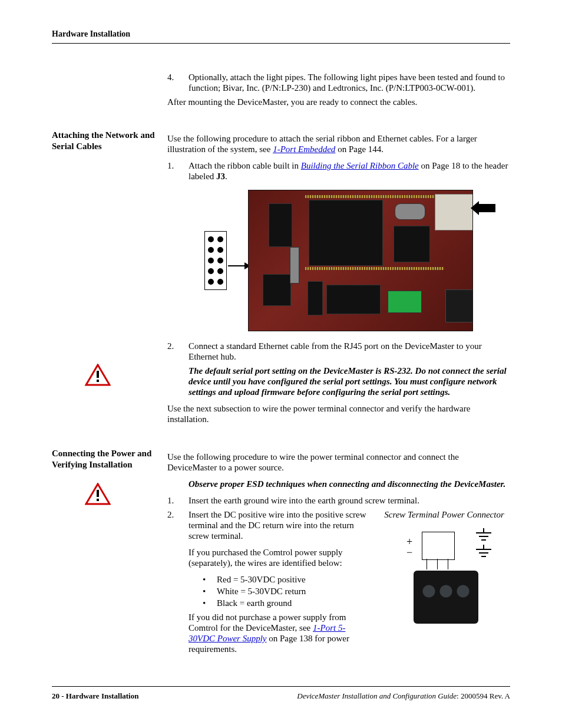 Image resolution: width=562 pixels, height=728 pixels. What do you see at coordinates (278, 558) in the screenshot?
I see `supply-intro: If you purchased the Comtrol power suppl…` at bounding box center [278, 558].